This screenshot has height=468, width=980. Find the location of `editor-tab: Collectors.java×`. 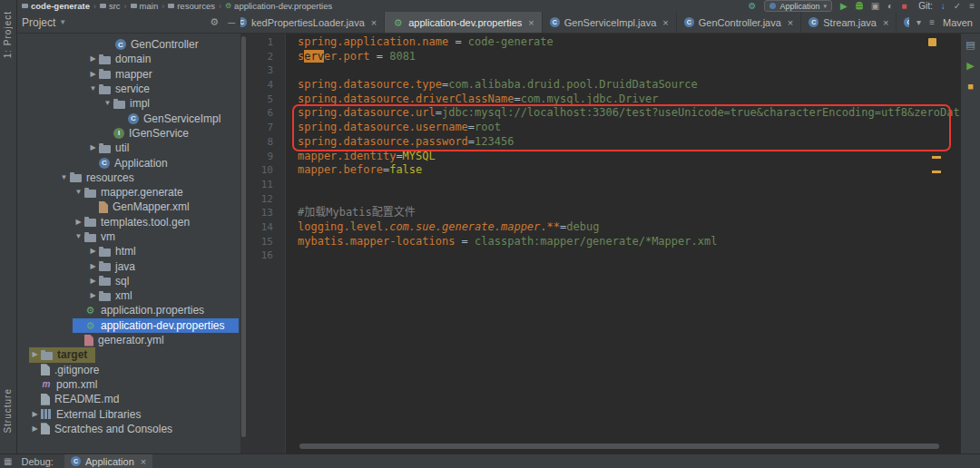

editor-tab: Collectors.java× is located at coordinates (903, 22).